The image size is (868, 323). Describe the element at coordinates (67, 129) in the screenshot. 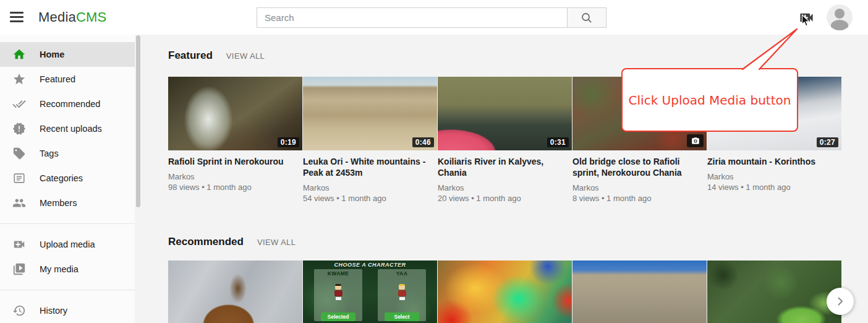

I see `sidebar-item-recent-uploads: Recent uploads` at that location.